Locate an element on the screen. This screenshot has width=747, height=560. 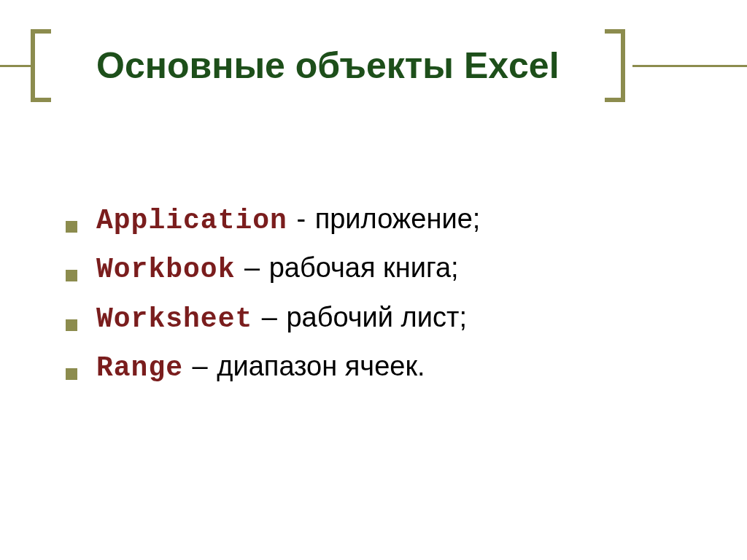
description: рабочая книга; is located at coordinates (364, 268).